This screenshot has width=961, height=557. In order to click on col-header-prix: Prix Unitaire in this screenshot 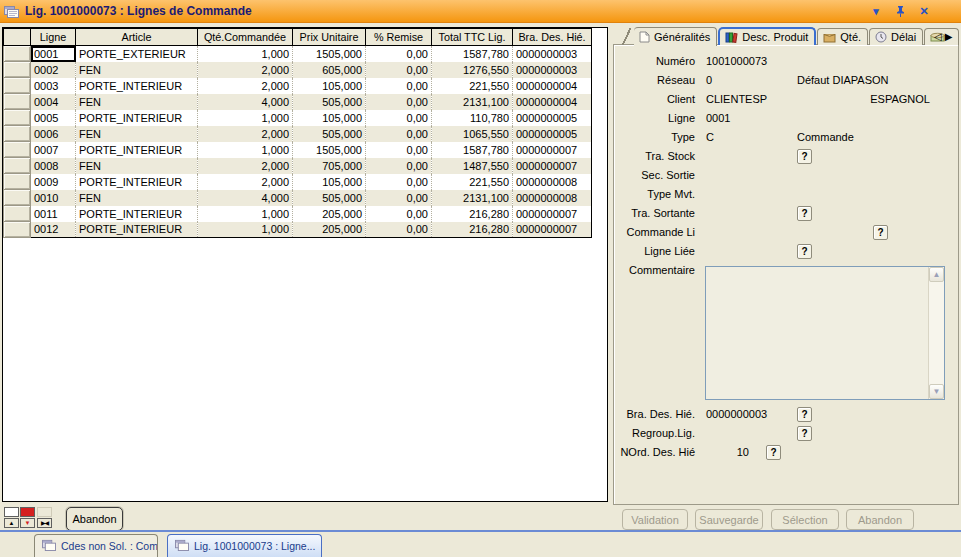, I will do `click(330, 38)`.